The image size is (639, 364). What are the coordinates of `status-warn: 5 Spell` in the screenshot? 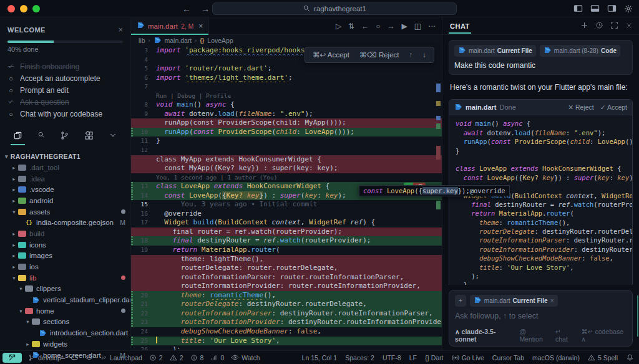 It's located at (603, 358).